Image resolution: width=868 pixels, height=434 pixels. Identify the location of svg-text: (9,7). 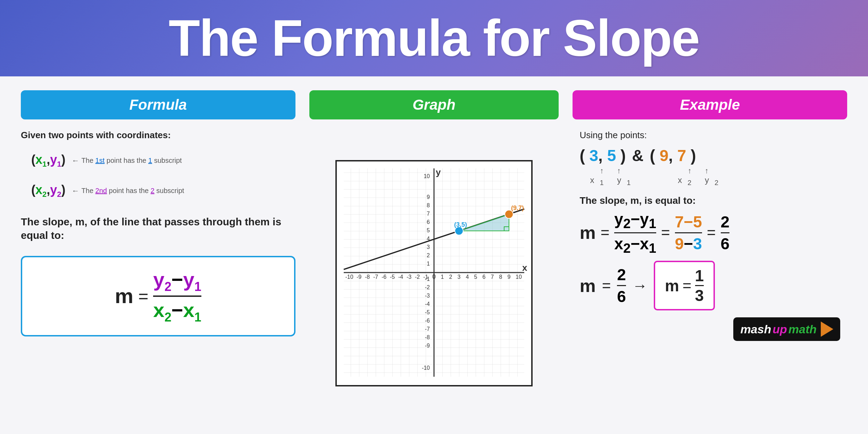
(517, 208).